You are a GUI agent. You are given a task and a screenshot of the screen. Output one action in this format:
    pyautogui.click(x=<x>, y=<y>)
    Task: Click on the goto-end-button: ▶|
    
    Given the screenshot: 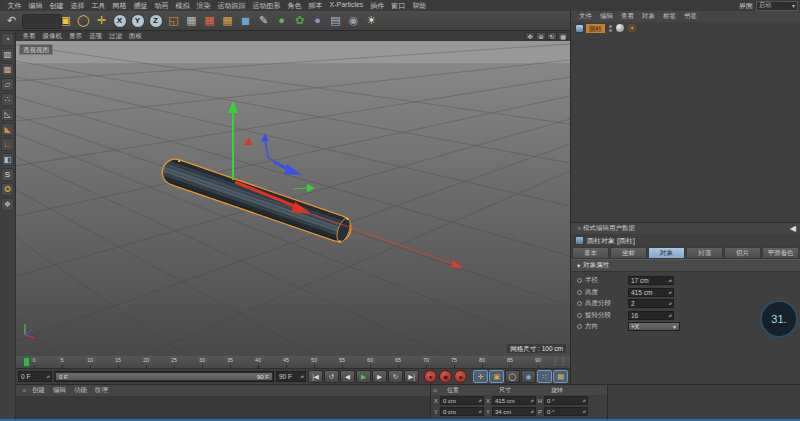 What is the action you would take?
    pyautogui.click(x=412, y=376)
    